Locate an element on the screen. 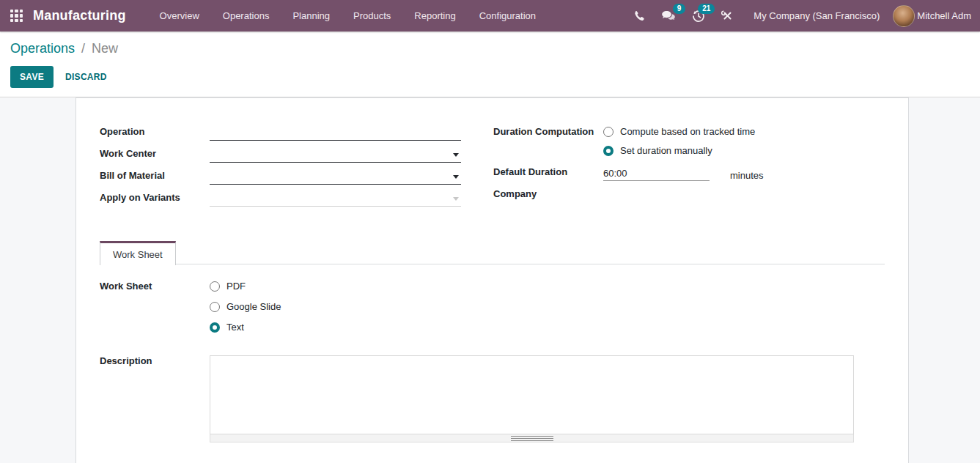  bill-of-material-select is located at coordinates (336, 177).